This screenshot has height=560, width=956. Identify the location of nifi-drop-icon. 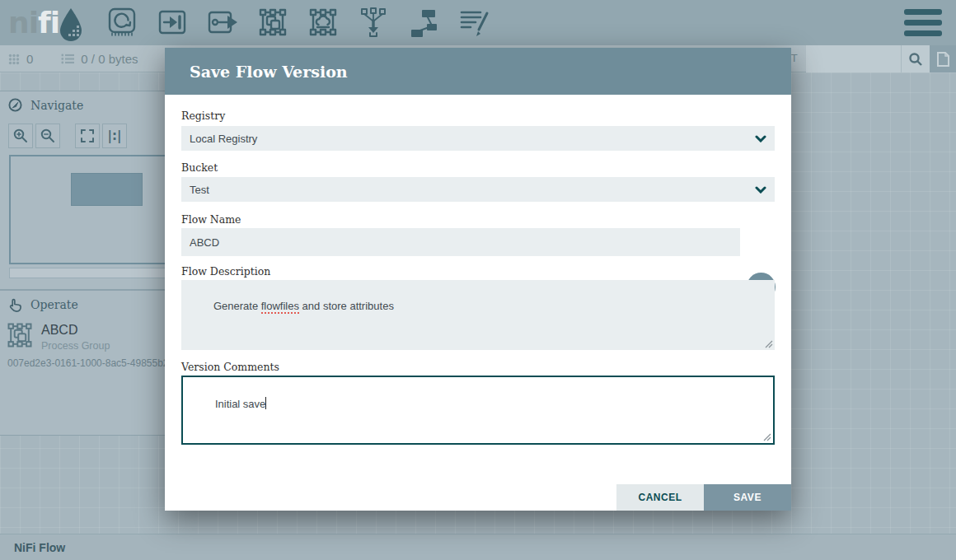
(71, 25).